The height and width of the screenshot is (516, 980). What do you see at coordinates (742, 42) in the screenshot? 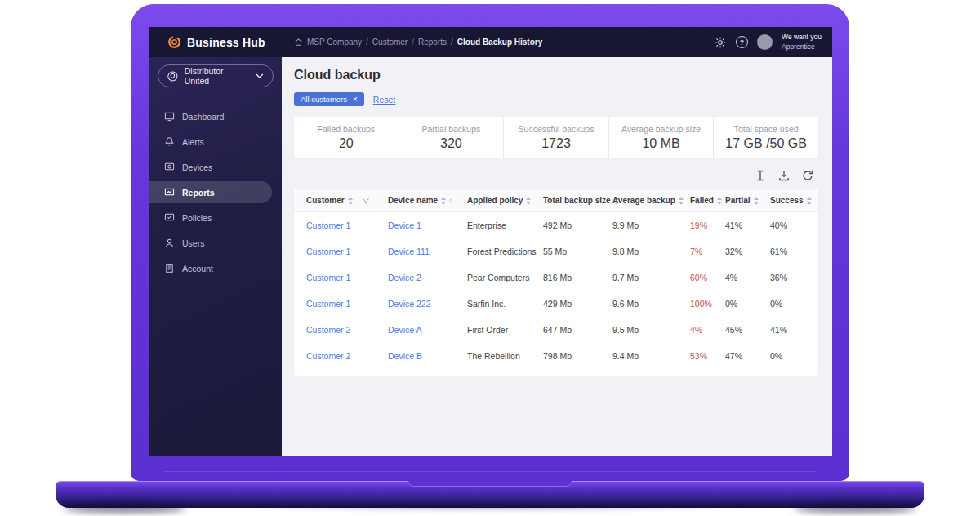
I see `help-icon: ?` at bounding box center [742, 42].